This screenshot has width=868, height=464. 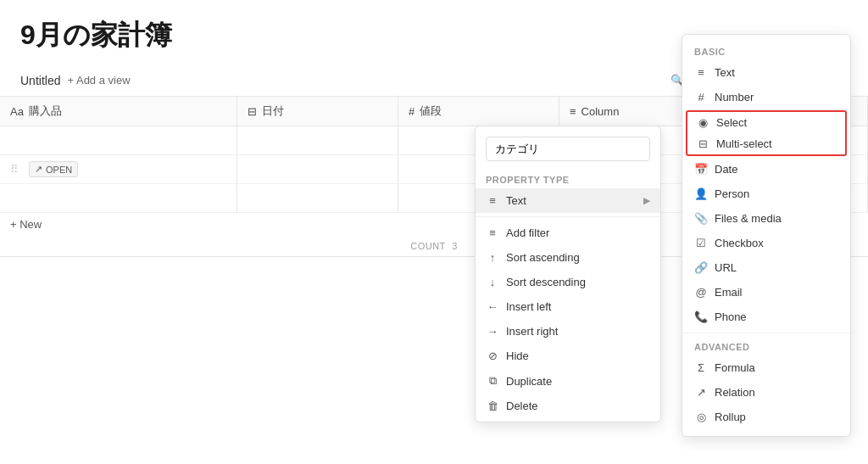 What do you see at coordinates (766, 243) in the screenshot?
I see `panel-item-checkbox: ☑ Checkbox` at bounding box center [766, 243].